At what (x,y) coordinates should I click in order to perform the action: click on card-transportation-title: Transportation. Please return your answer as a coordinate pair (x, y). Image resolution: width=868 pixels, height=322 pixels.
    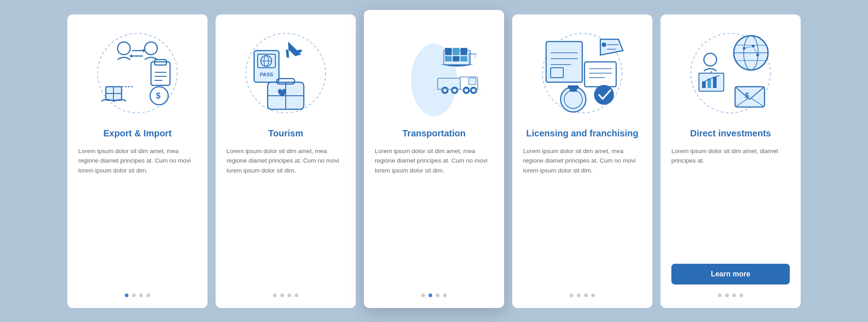
    Looking at the image, I should click on (434, 133).